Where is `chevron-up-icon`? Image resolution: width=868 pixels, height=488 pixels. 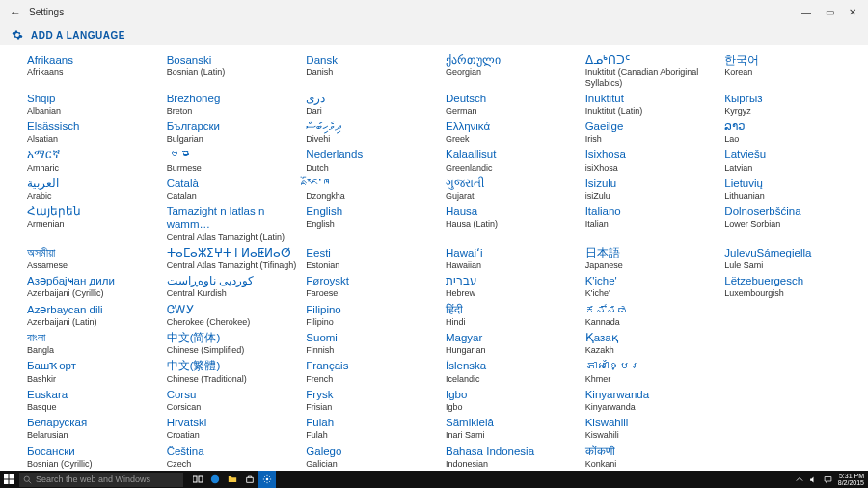
chevron-up-icon is located at coordinates (800, 479).